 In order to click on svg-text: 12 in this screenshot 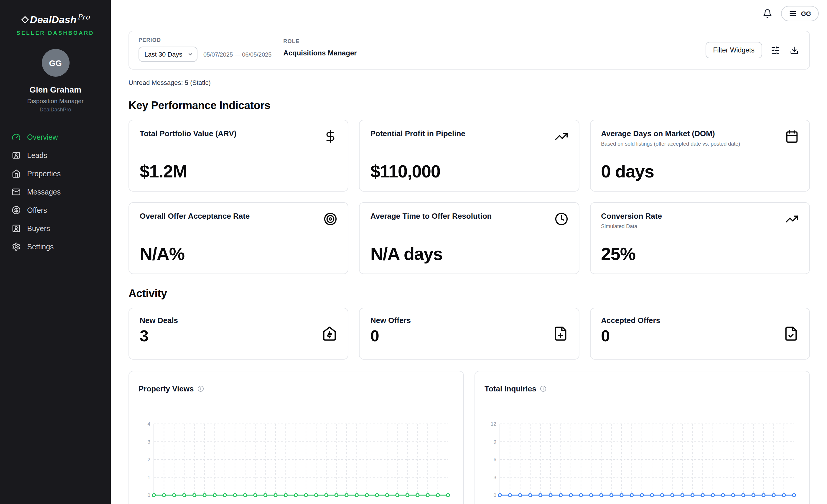, I will do `click(493, 424)`.